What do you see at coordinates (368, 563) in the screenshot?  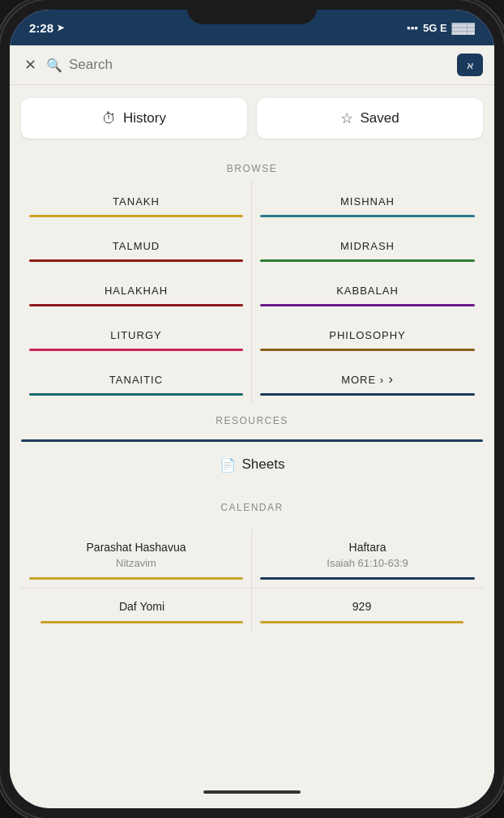 I see `haftara-subtitle: Isaiah 61:10-63:9` at bounding box center [368, 563].